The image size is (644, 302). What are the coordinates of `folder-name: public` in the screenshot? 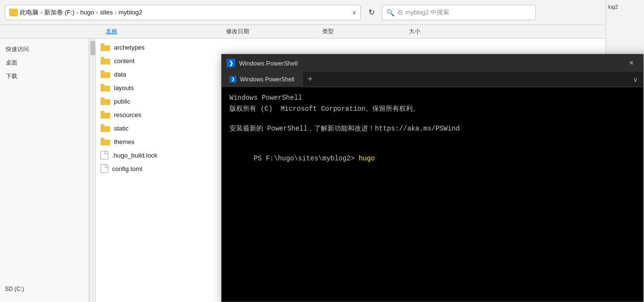 It's located at (122, 101).